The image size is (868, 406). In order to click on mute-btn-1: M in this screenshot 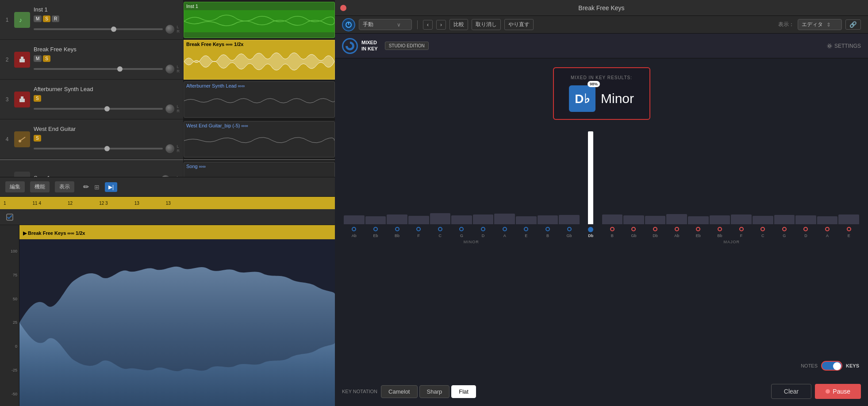, I will do `click(38, 19)`.